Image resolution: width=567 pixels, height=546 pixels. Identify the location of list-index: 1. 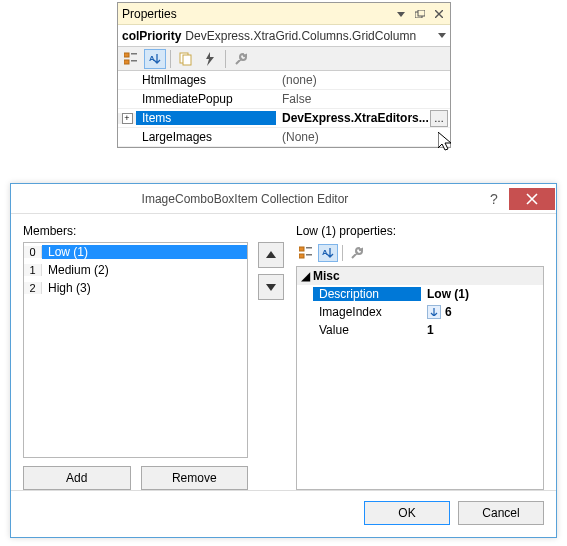
(33, 270).